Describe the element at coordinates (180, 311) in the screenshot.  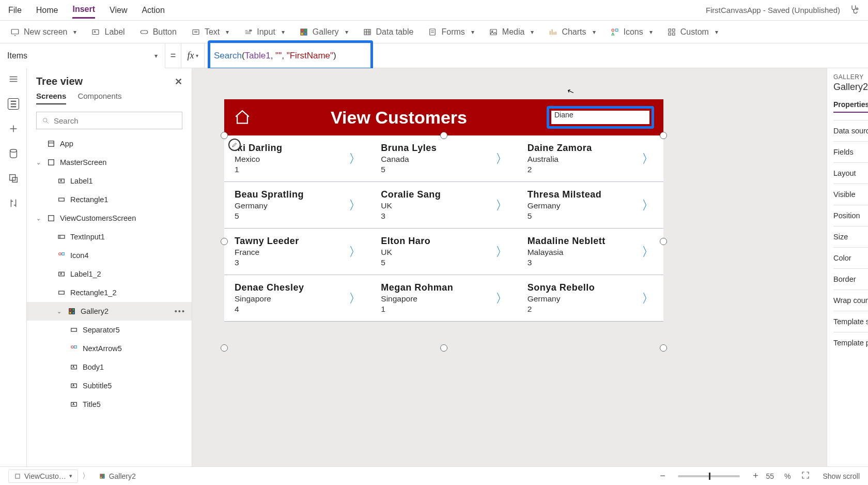
I see `node-more-icon: •••` at that location.